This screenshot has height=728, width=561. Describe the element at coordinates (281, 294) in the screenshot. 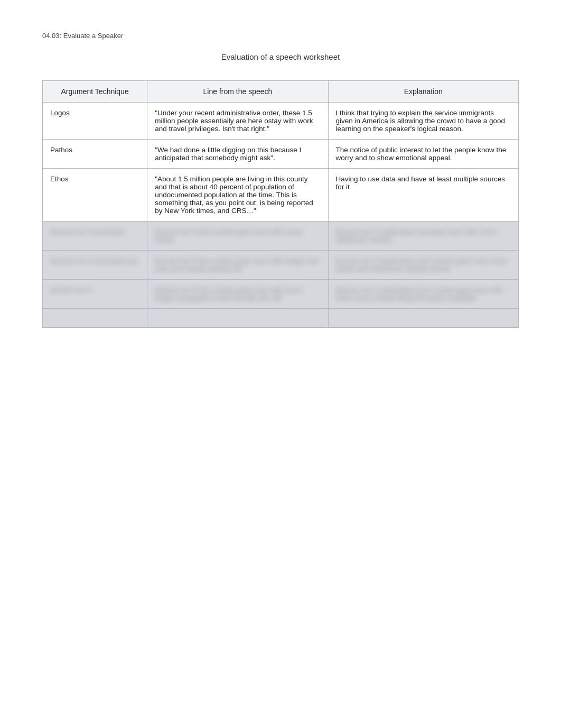

I see `table-row: blurred row 6blurred row 6 line content …` at that location.